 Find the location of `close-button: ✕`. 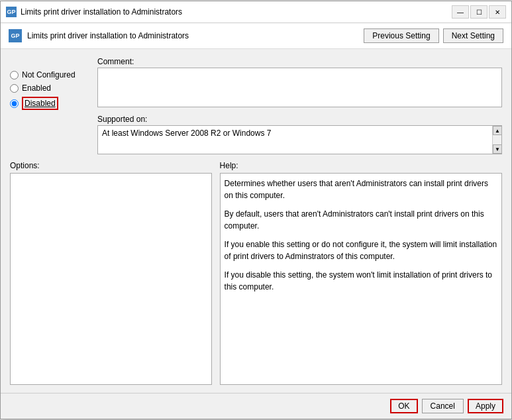

close-button: ✕ is located at coordinates (497, 12).